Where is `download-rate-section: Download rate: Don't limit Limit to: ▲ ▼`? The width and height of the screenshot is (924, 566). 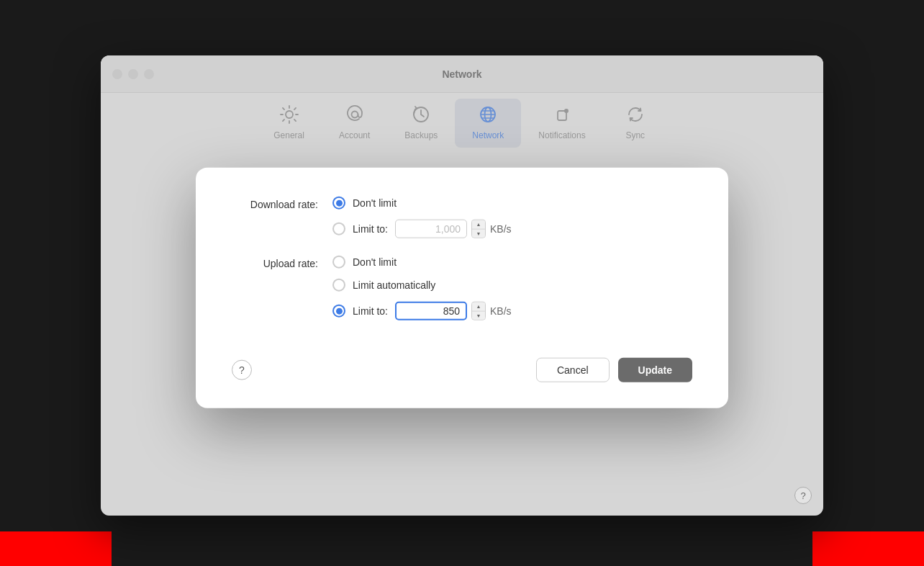 download-rate-section: Download rate: Don't limit Limit to: ▲ ▼ is located at coordinates (462, 217).